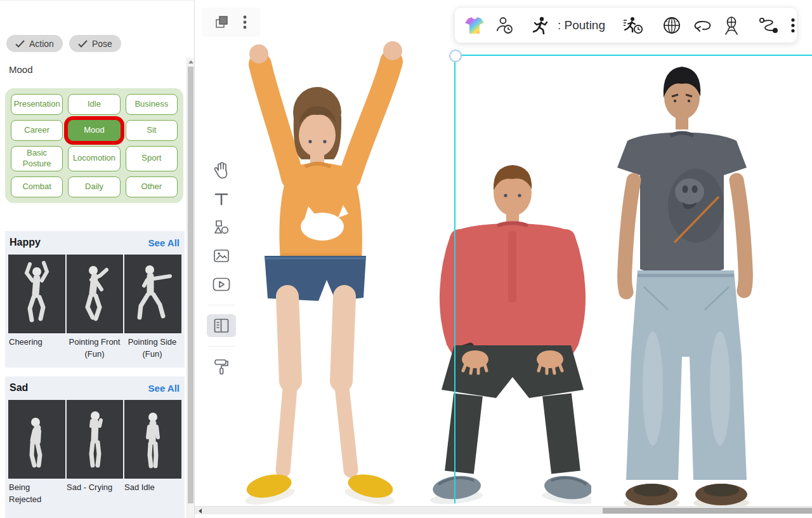 This screenshot has width=812, height=518. What do you see at coordinates (633, 25) in the screenshot?
I see `animation-timer-icon` at bounding box center [633, 25].